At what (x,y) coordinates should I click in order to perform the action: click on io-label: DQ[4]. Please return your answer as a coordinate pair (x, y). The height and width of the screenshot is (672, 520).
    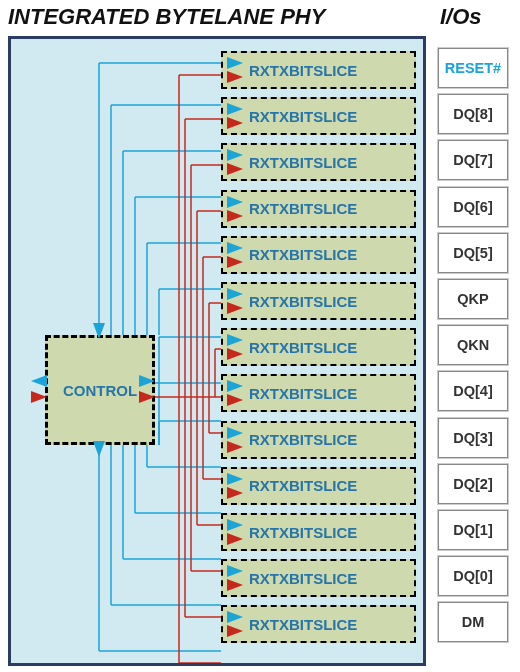
    Looking at the image, I should click on (472, 391).